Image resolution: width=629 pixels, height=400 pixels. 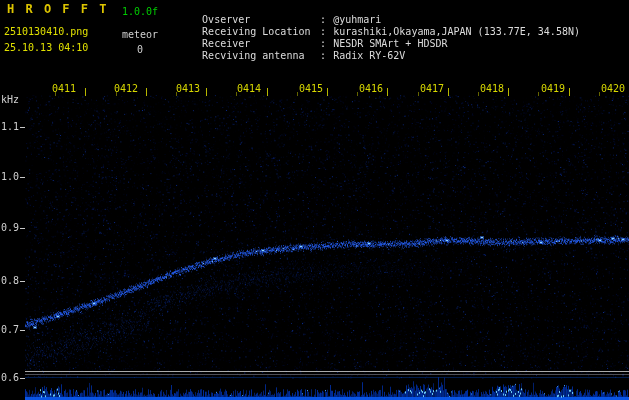 I want to click on app-title: H R O F F T, so click(x=58, y=10).